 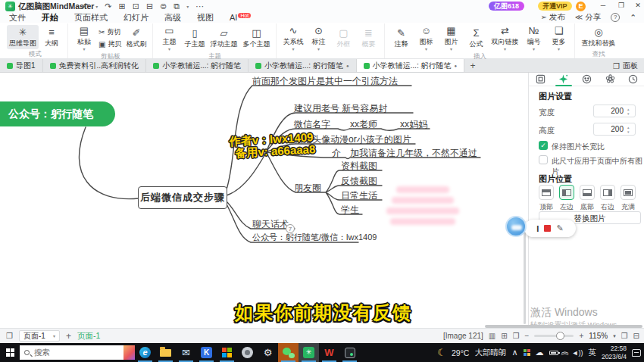 I want to click on taskbar-k-app-icon: K, so click(x=206, y=353).